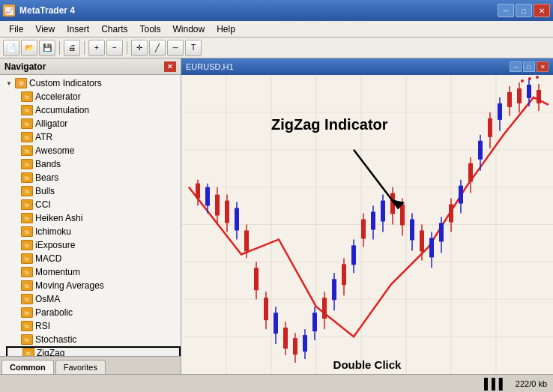  I want to click on item-label-ichimoku: Ichimoku, so click(53, 232).